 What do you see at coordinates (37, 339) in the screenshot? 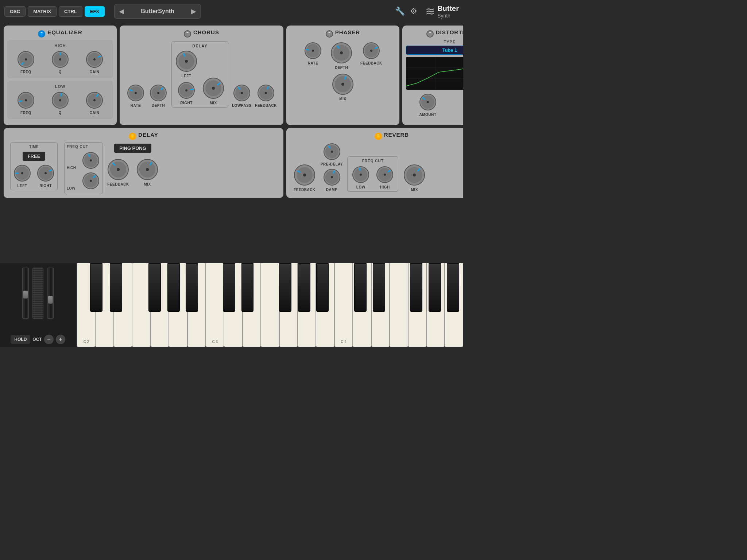
I see `oct-label: OCT` at bounding box center [37, 339].